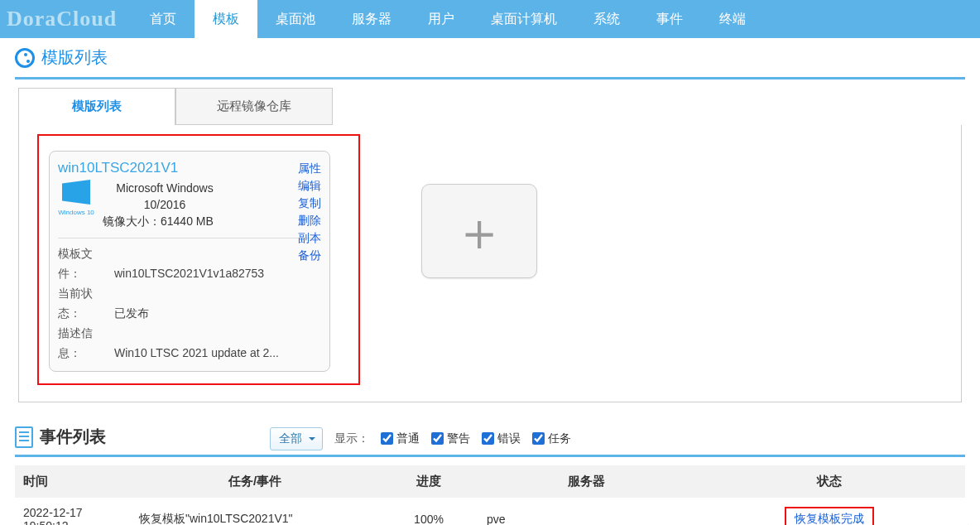 Image resolution: width=980 pixels, height=525 pixels. What do you see at coordinates (607, 19) in the screenshot?
I see `nav-system: 系统` at bounding box center [607, 19].